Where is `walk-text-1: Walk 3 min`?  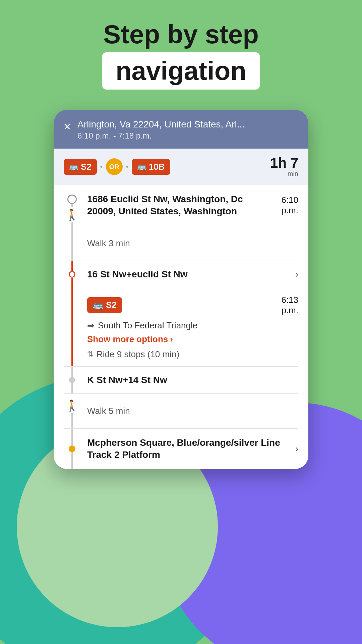
walk-text-1: Walk 3 min is located at coordinates (193, 244).